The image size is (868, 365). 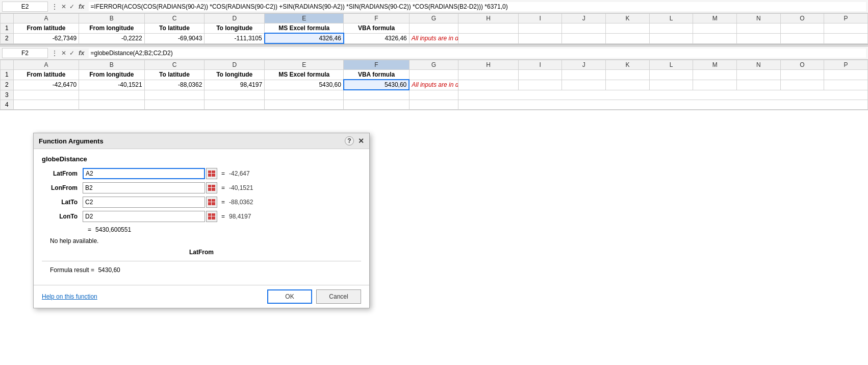 What do you see at coordinates (174, 38) in the screenshot?
I see `top-r2-c: -69,9043` at bounding box center [174, 38].